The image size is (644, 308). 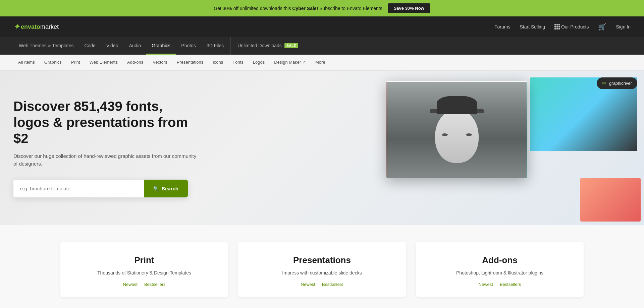 I want to click on cat-print: Print, so click(x=76, y=63).